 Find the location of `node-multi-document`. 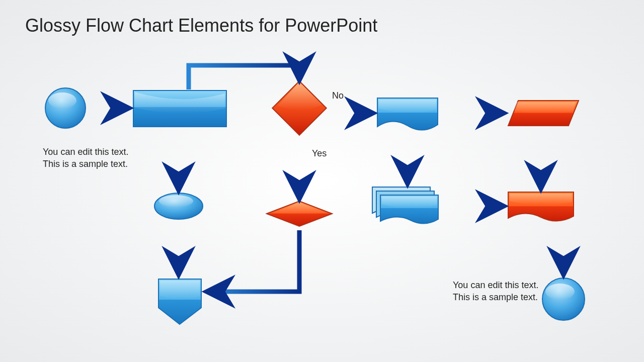

node-multi-document is located at coordinates (406, 205).